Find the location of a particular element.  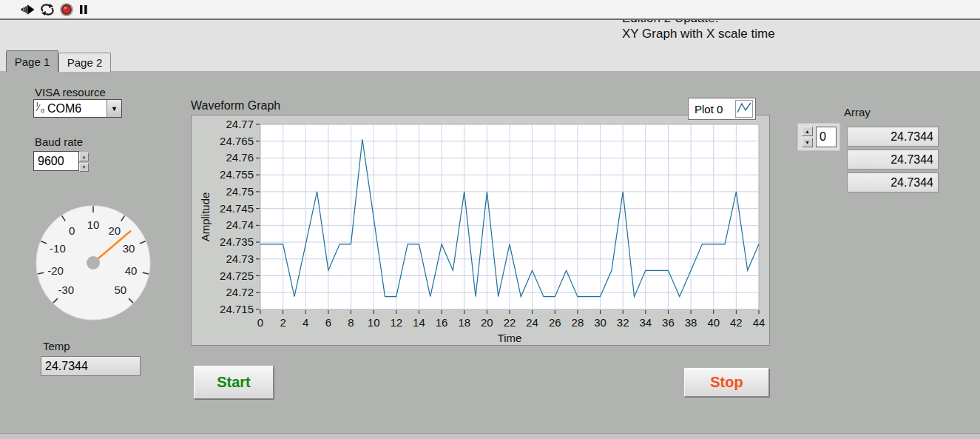

svg-text: 24.74 is located at coordinates (240, 225).